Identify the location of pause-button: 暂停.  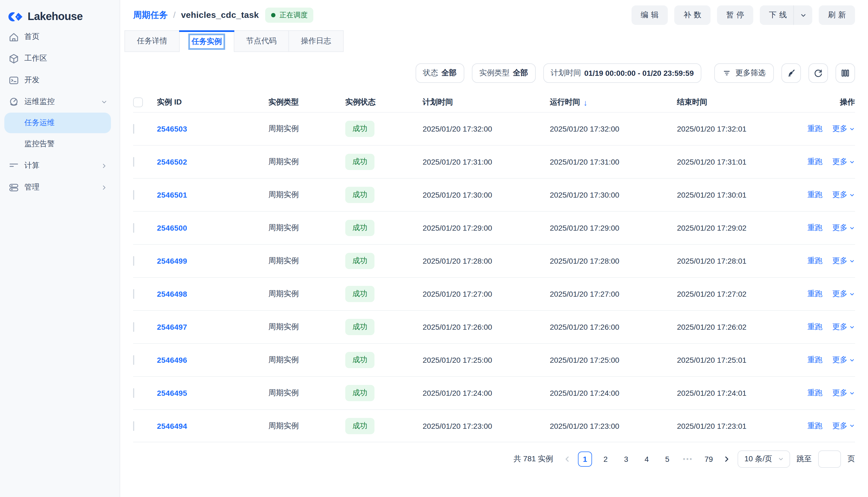
(735, 15).